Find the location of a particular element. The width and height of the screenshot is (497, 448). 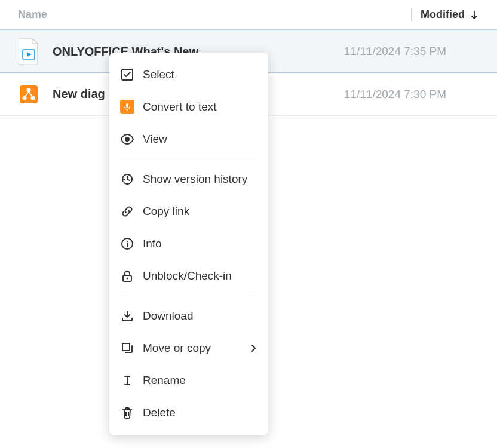

menu-item-rename: Rename is located at coordinates (189, 381).